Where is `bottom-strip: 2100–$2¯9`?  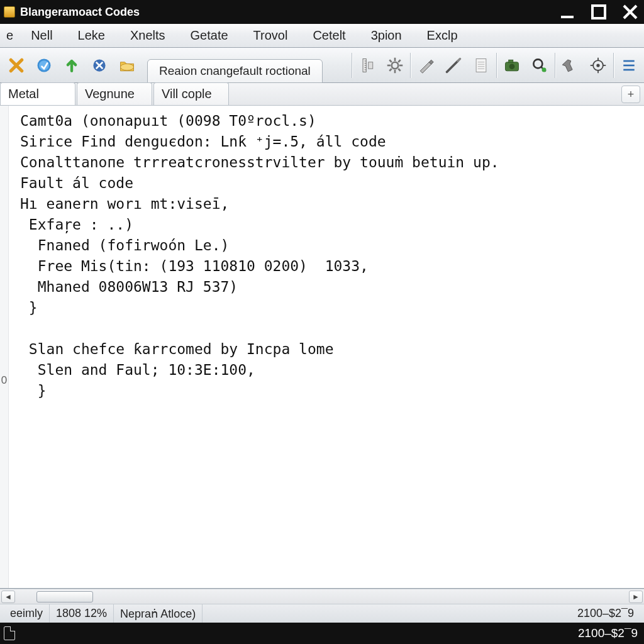
bottom-strip: 2100–$2¯9 is located at coordinates (322, 633).